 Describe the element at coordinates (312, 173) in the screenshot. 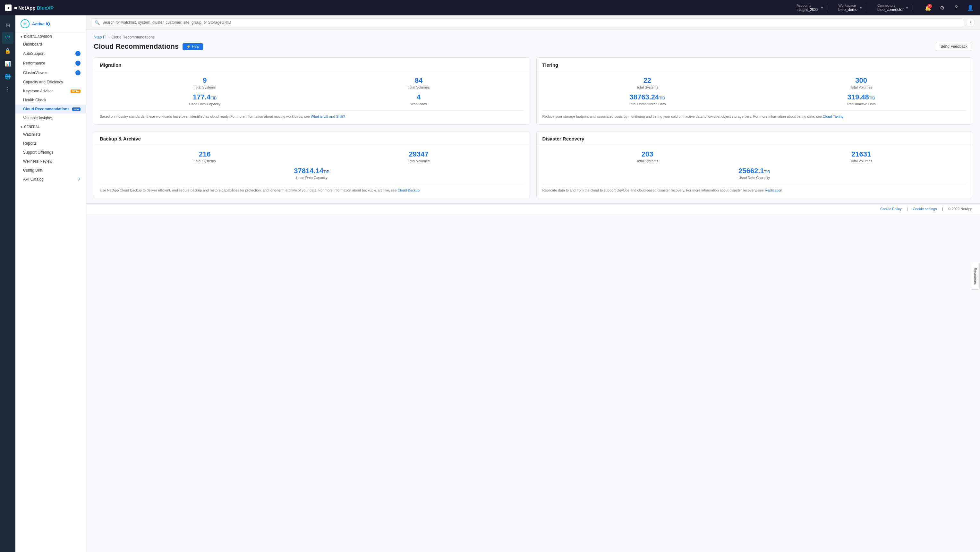

I see `backup-used-capacity: 37814.14TiB Used Data Capacity` at that location.